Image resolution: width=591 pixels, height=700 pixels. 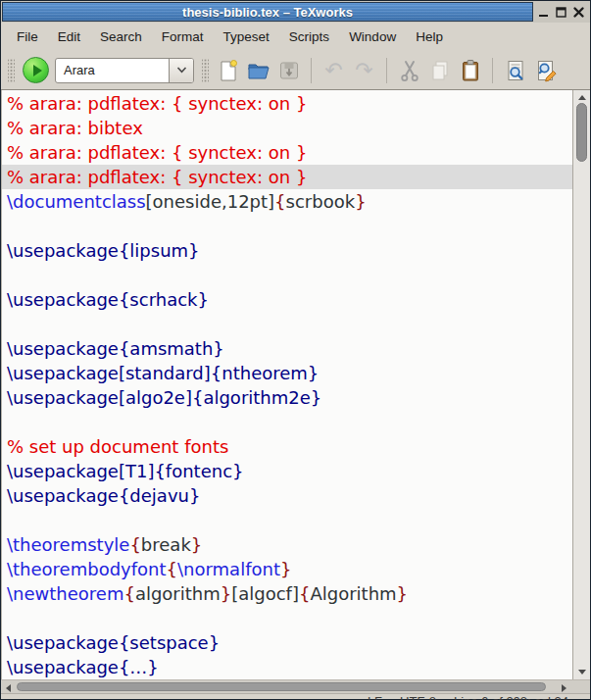 I want to click on scroll-up-icon, so click(x=582, y=98).